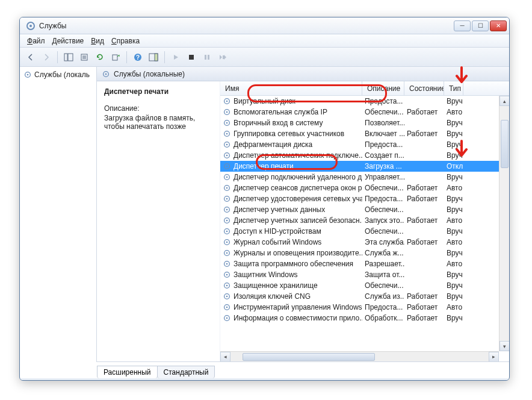 The height and width of the screenshot is (400, 532). What do you see at coordinates (365, 307) in the screenshot?
I see `service-row: Инструментарий управления WindowsПредост…` at bounding box center [365, 307].